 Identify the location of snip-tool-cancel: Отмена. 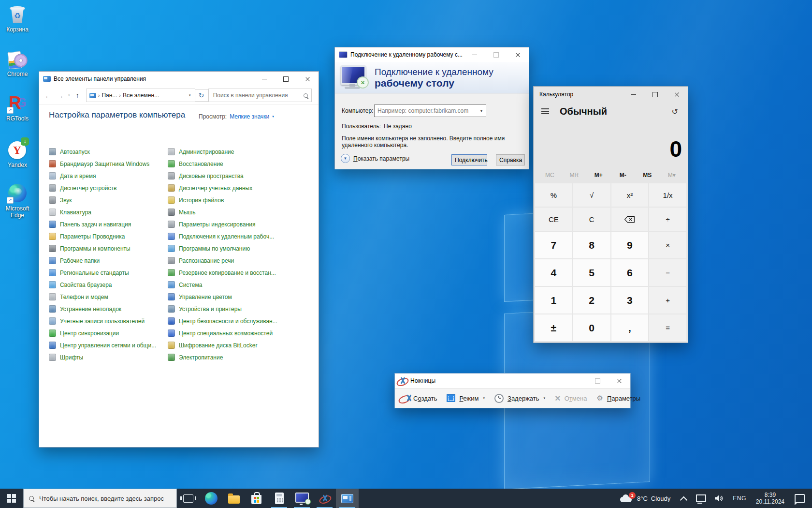
(571, 398).